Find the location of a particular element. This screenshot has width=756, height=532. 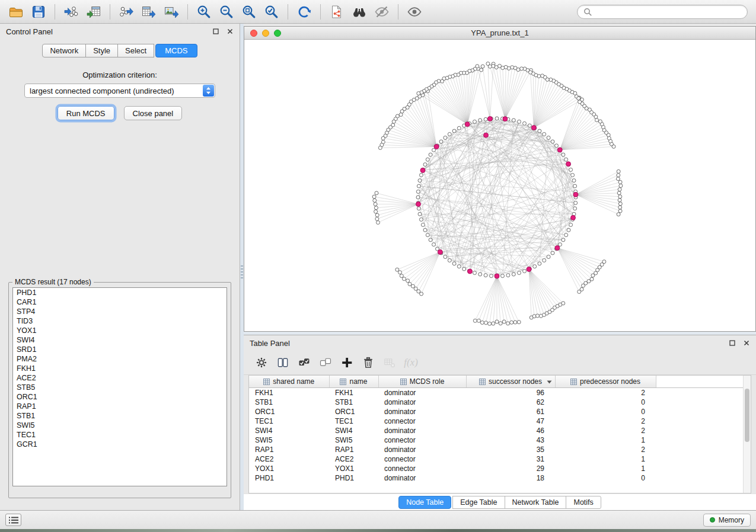

import-table-from-file-button is located at coordinates (94, 12).